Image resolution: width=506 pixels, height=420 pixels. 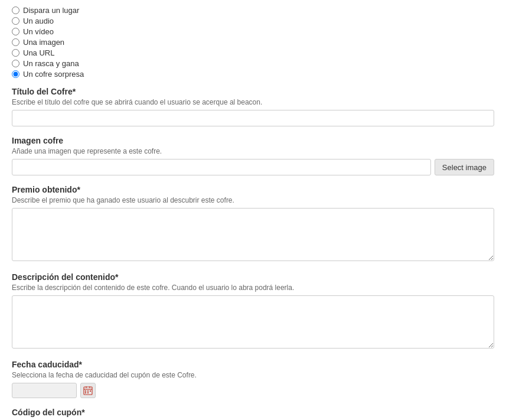 I want to click on codigo-title: Código del cupón*, so click(x=253, y=412).